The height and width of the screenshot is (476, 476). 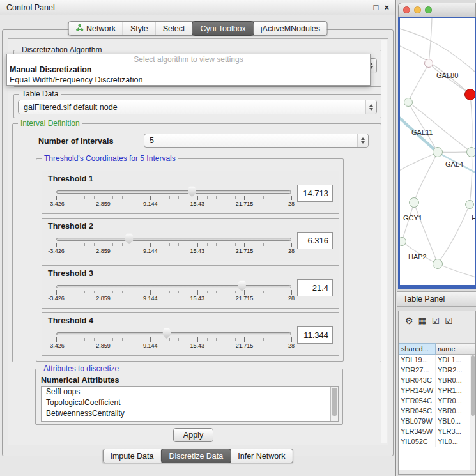 I want to click on threshold-value-field: 6.316, so click(x=315, y=240).